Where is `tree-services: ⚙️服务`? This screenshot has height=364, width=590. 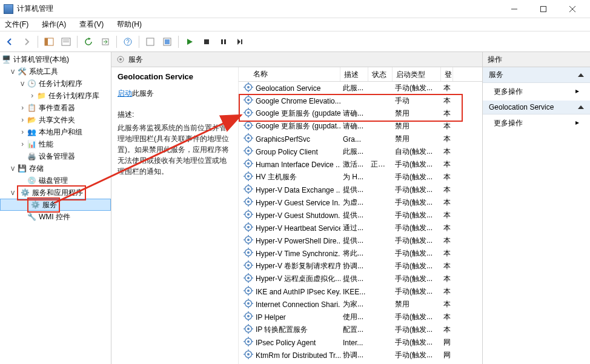 tree-services: ⚙️服务 is located at coordinates (56, 205).